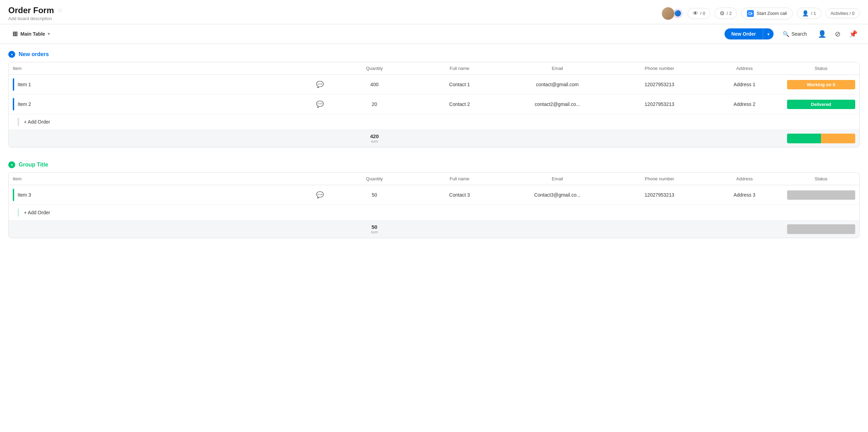  What do you see at coordinates (170, 105) in the screenshot?
I see `item-cell-2: Item 2 💬` at bounding box center [170, 105].